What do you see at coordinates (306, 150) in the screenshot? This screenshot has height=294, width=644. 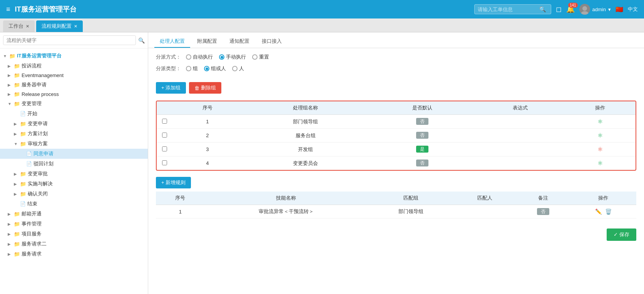 I see `row3-name: 开发组` at bounding box center [306, 150].